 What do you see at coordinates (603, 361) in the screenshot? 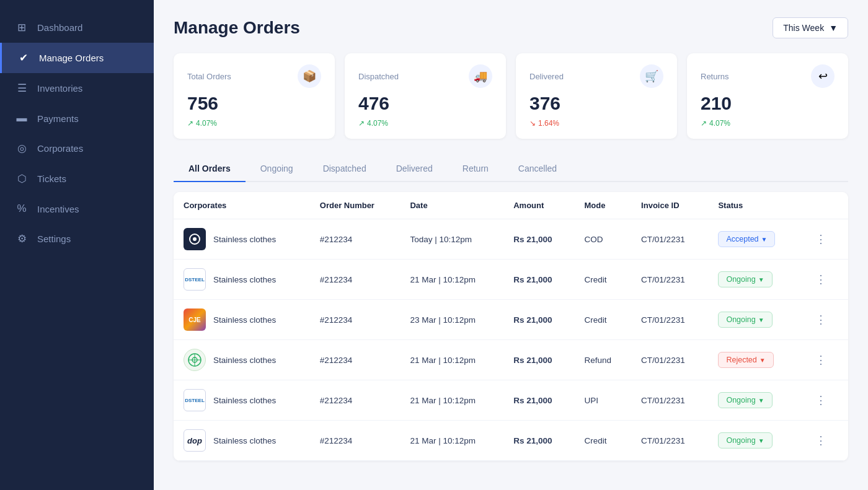
I see `order-mode: Refund` at bounding box center [603, 361].